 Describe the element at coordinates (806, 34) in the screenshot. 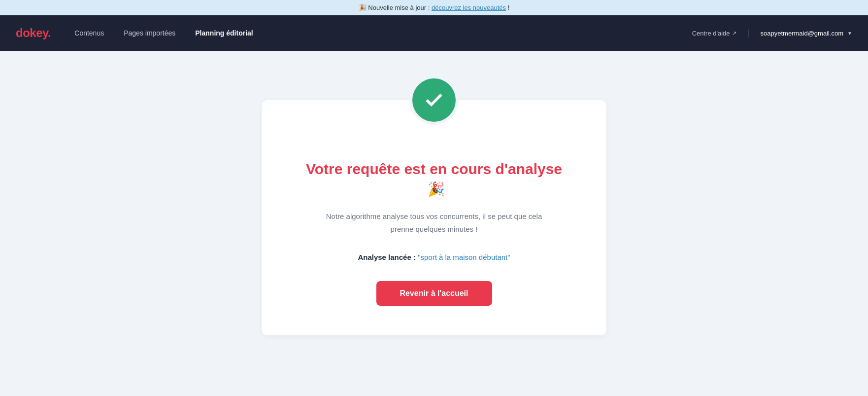

I see `user-menu: soapyetmermaid@gmail.com ▼` at that location.